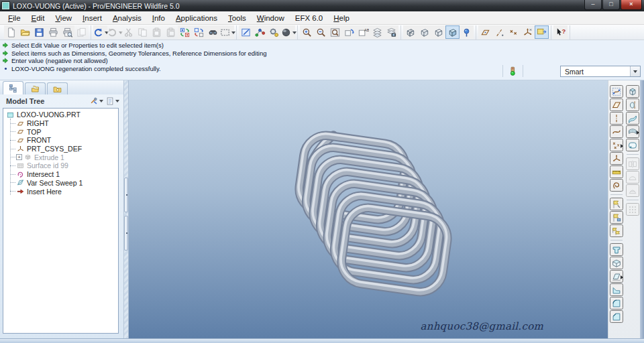  I want to click on tree-settings-button, so click(97, 101).